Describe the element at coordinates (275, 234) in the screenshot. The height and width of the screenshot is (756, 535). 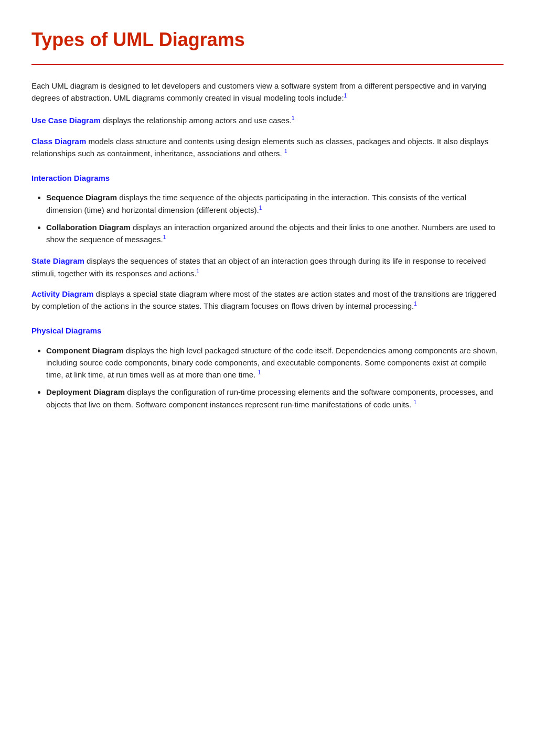
I see `list-item: Collaboration Diagram displays an intera…` at that location.